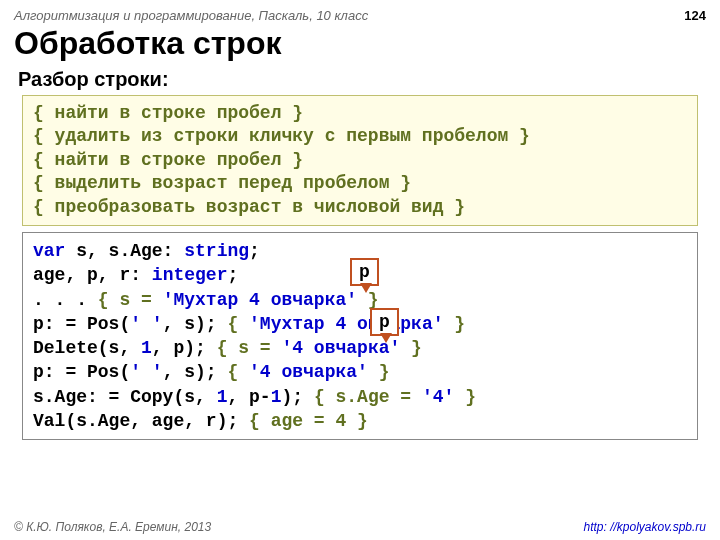  Describe the element at coordinates (191, 16) in the screenshot. I see `course-text: Алгоритмизация и программирование, Паска…` at that location.